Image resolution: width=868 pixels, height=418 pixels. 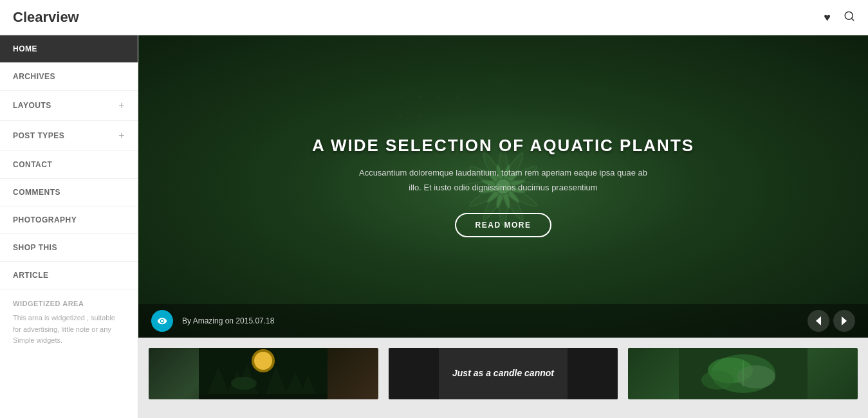 What do you see at coordinates (69, 136) in the screenshot?
I see `sidebar-item-post-types: POST TYPES +` at bounding box center [69, 136].